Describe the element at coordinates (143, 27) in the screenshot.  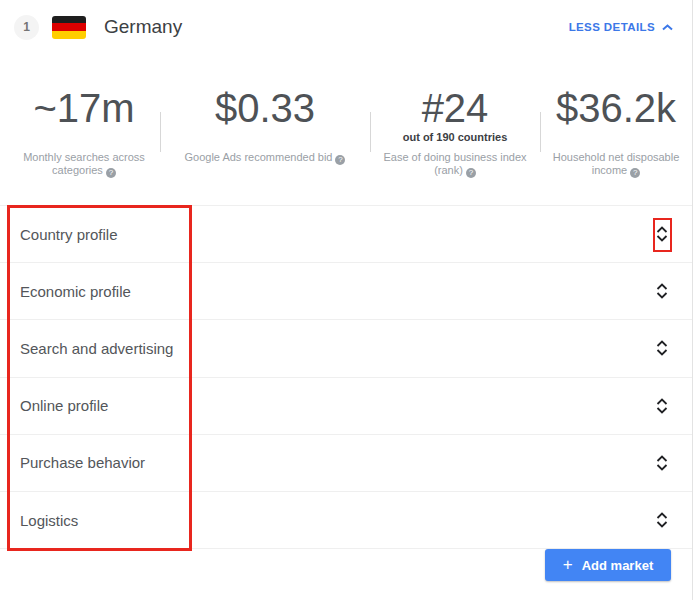
I see `country-title: Germany` at that location.